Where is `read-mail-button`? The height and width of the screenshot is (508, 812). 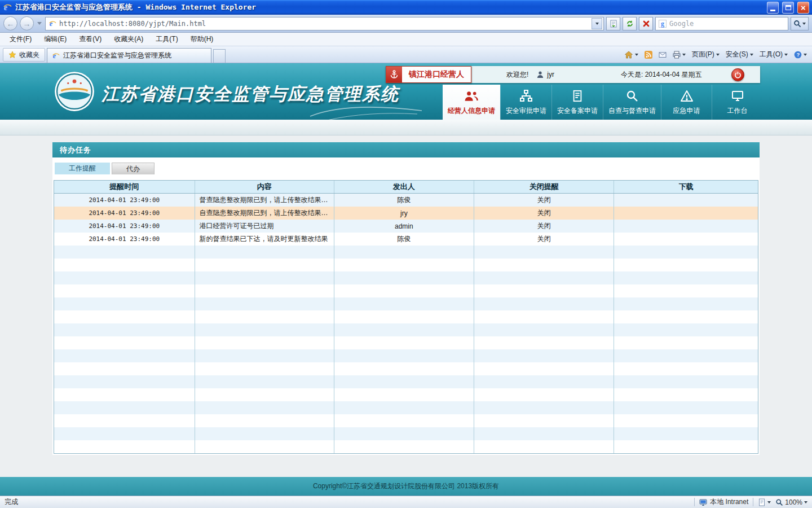 read-mail-button is located at coordinates (663, 55).